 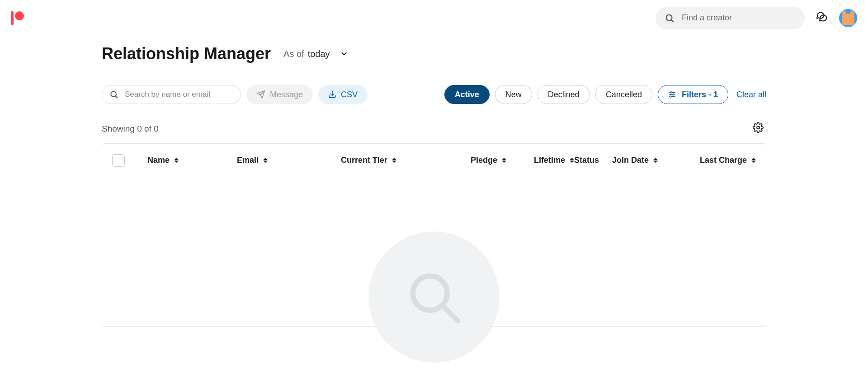 I want to click on as-of-label: As of, so click(x=294, y=54).